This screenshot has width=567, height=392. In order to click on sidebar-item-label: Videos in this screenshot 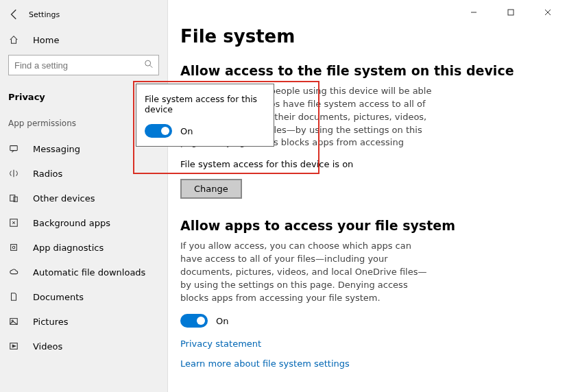, I will do `click(48, 347)`.